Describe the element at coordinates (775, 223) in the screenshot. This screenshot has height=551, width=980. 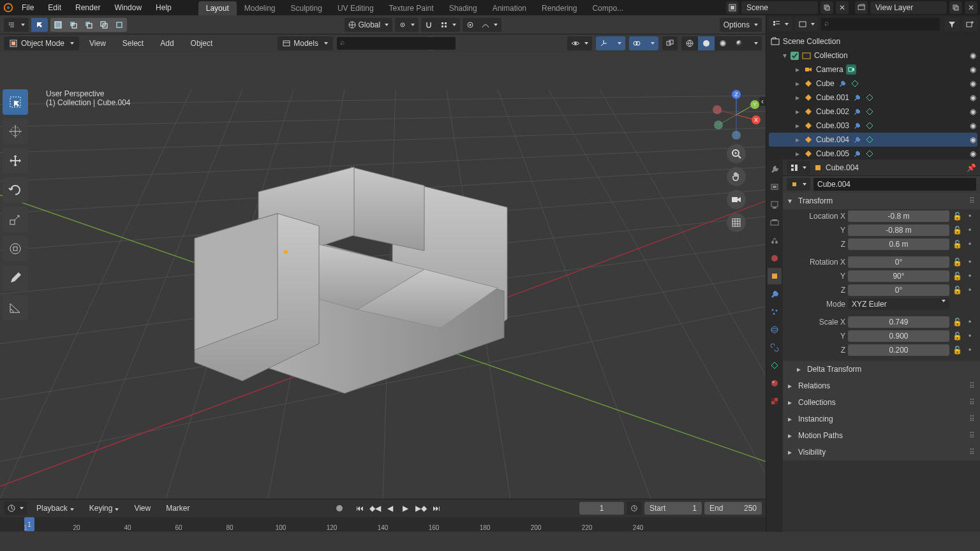
I see `ptab-viewlayer` at that location.